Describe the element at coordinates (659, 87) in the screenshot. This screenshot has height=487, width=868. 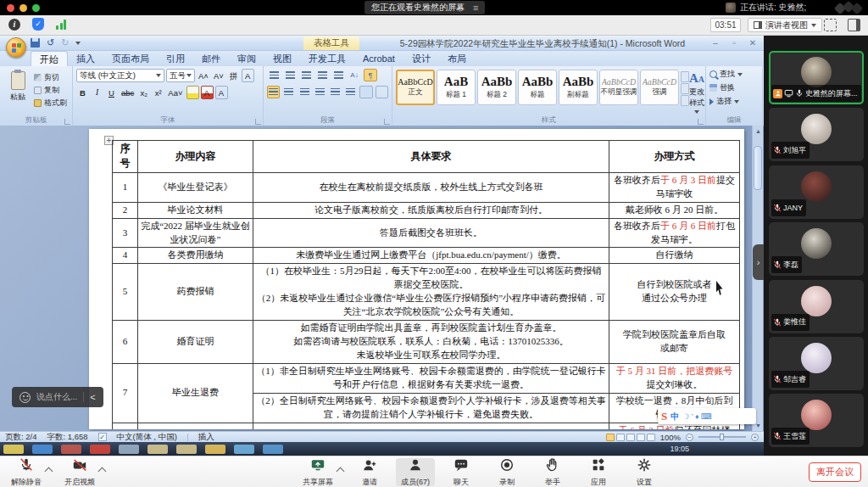
I see `style-card-强调: AaBbCcD强调` at that location.